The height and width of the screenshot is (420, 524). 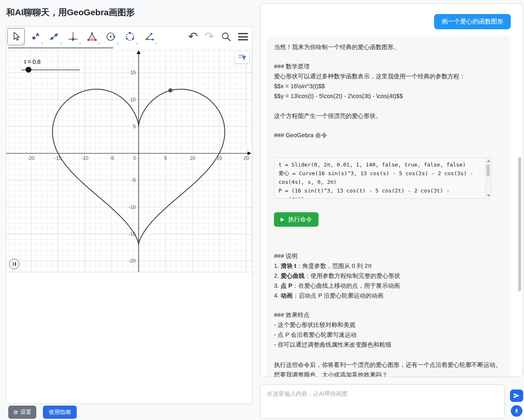 I want to click on left-footer: ⚙ 设置 使用指南, so click(x=42, y=412).